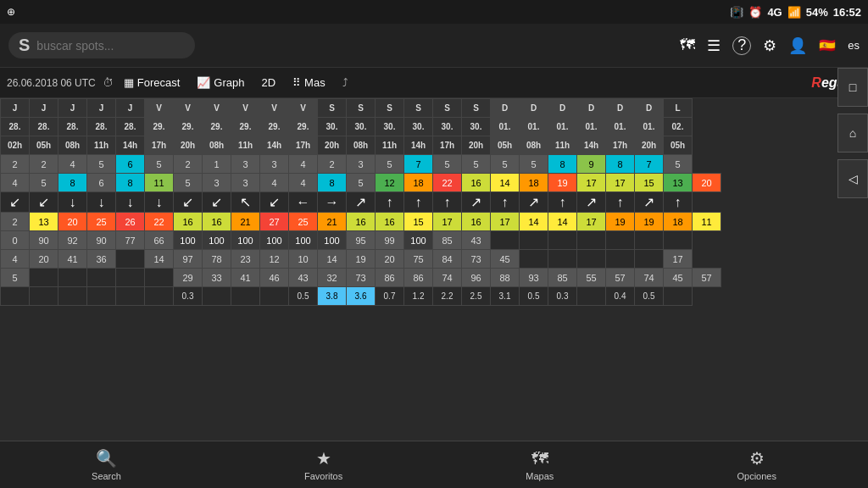  What do you see at coordinates (434, 83) in the screenshot?
I see `sub-nav: 26.06.2018 06 UTC ⏱ ▦ Forecast 📈 Graph 2…` at bounding box center [434, 83].